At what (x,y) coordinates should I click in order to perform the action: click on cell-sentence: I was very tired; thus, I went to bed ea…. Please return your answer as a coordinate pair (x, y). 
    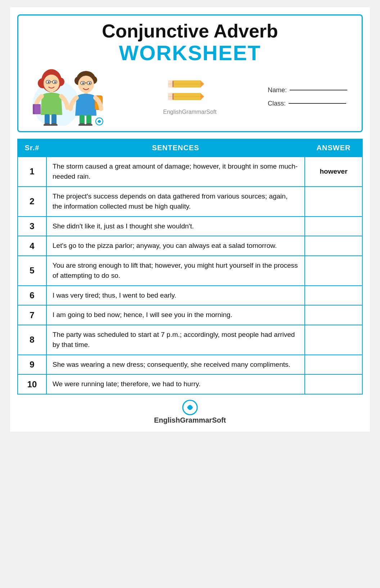
    Looking at the image, I should click on (176, 295).